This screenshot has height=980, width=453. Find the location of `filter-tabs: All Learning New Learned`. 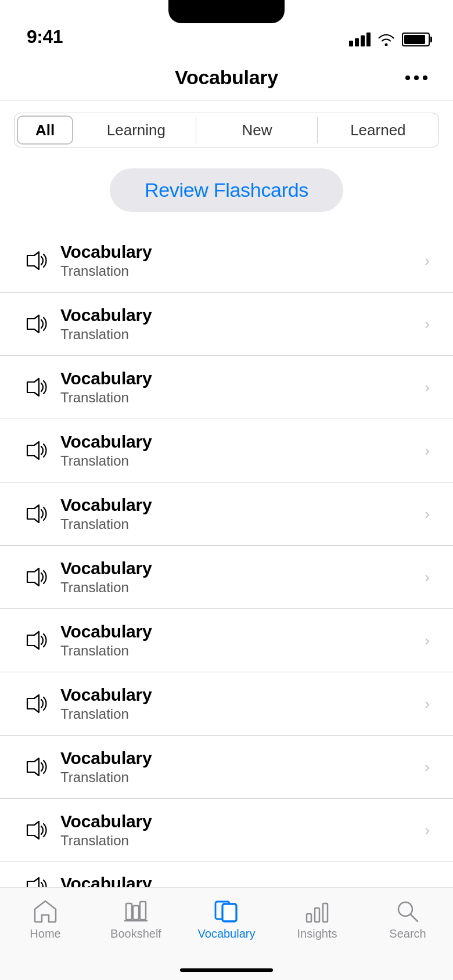

filter-tabs: All Learning New Learned is located at coordinates (227, 130).